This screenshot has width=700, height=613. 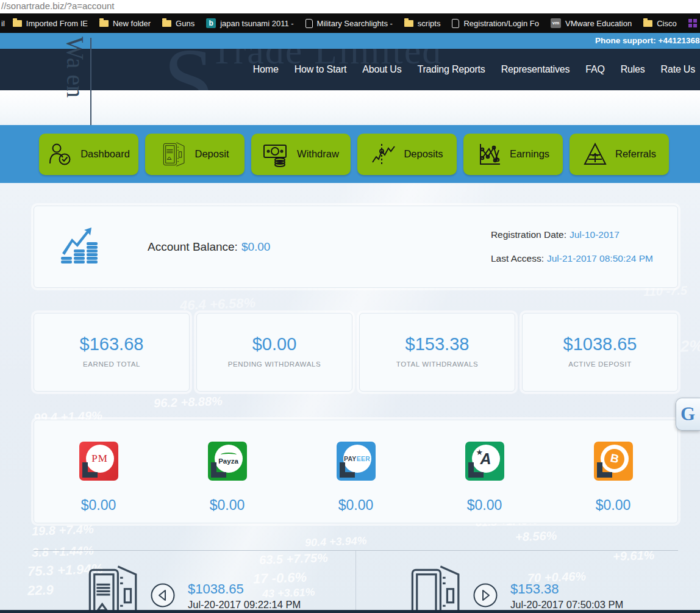 I want to click on bookmark-label: Guns, so click(x=185, y=23).